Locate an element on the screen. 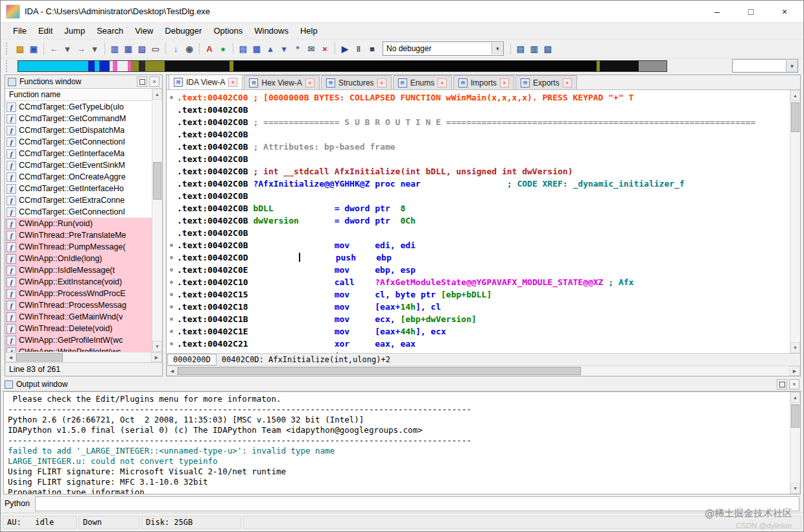 The image size is (804, 532). patch-icon: * is located at coordinates (298, 49).